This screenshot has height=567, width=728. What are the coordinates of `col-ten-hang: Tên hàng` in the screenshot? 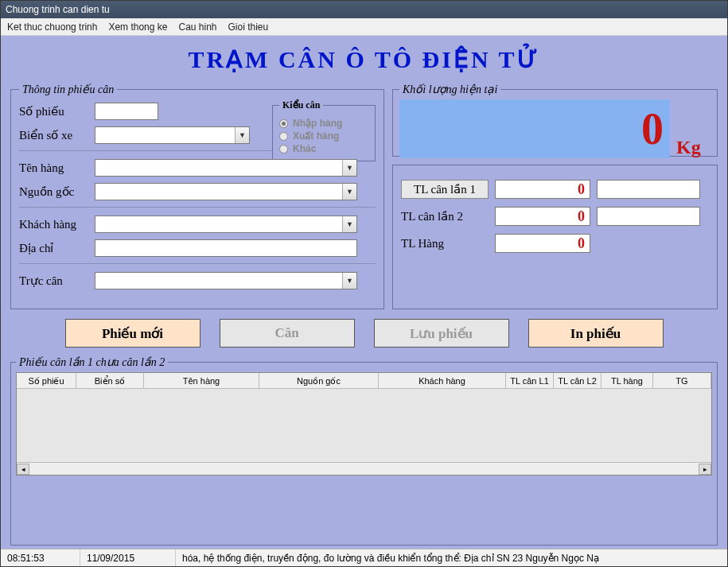 It's located at (202, 380).